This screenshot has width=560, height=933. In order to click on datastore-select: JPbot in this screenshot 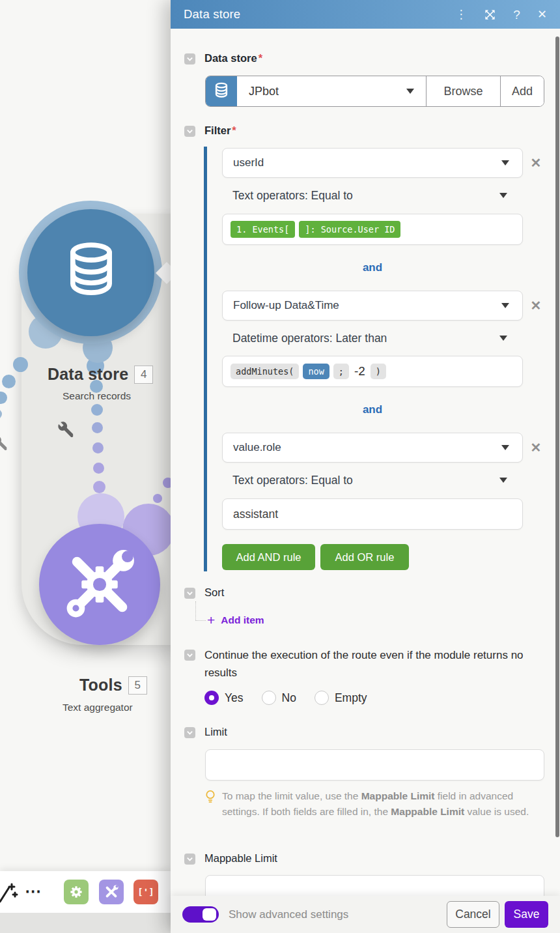, I will do `click(331, 91)`.